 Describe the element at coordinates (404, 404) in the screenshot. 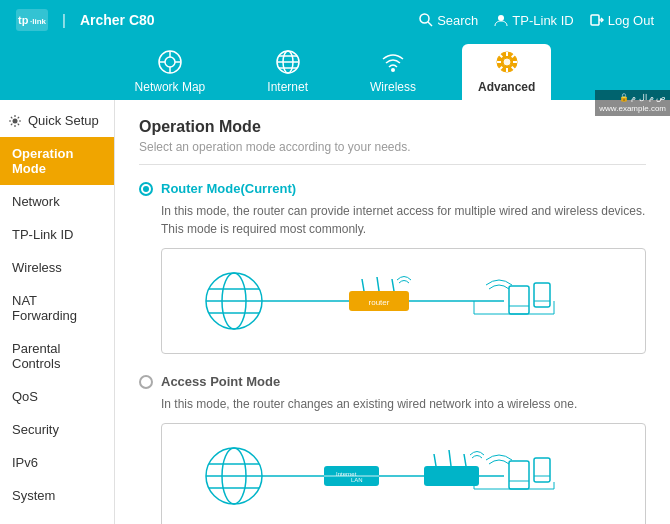

I see `access-point-mode-description: In this mode, the router changes an exis…` at that location.